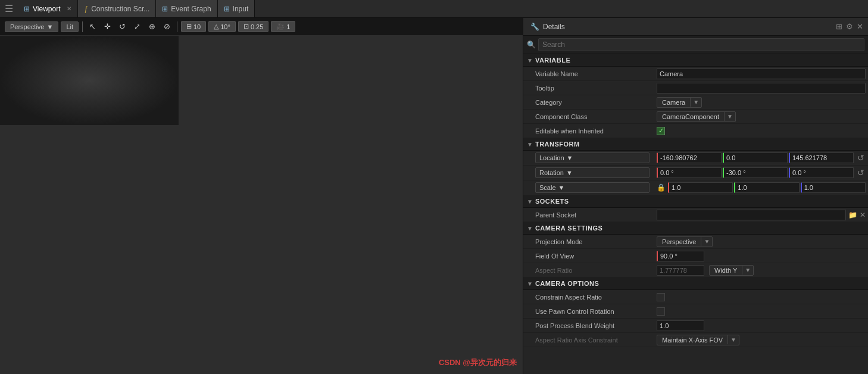 The width and height of the screenshot is (868, 374). Describe the element at coordinates (592, 158) in the screenshot. I see `location-dropdown: Location ▼` at that location.